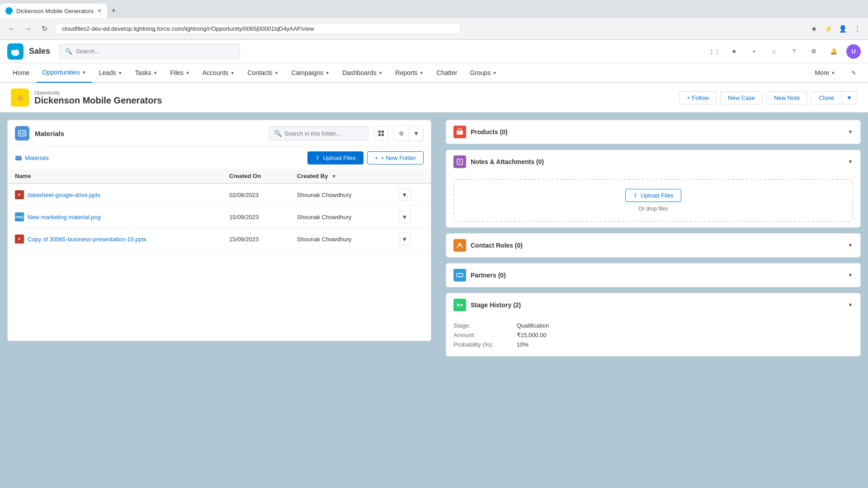 The width and height of the screenshot is (868, 488). I want to click on nav-leads-label: Leads, so click(108, 73).